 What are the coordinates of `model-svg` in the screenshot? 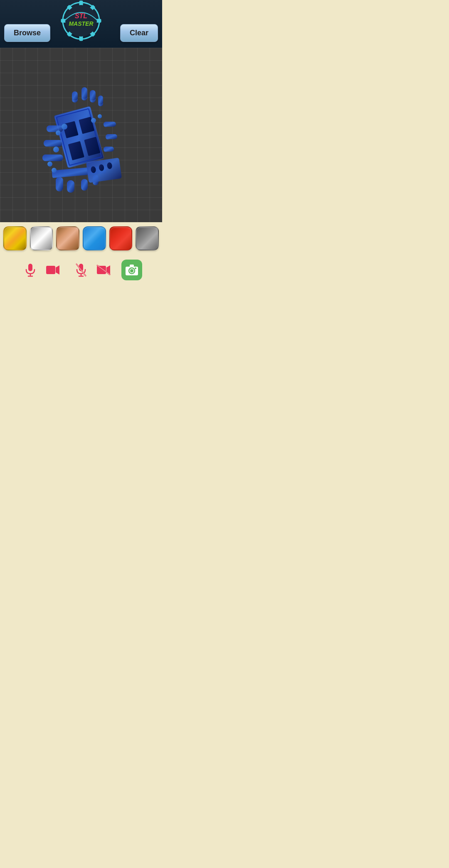 It's located at (81, 135).